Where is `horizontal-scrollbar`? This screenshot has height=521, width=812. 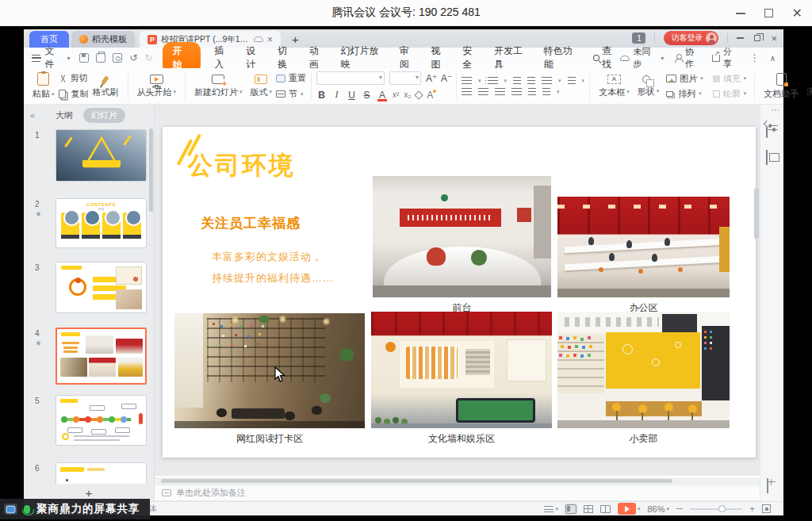 horizontal-scrollbar is located at coordinates (457, 481).